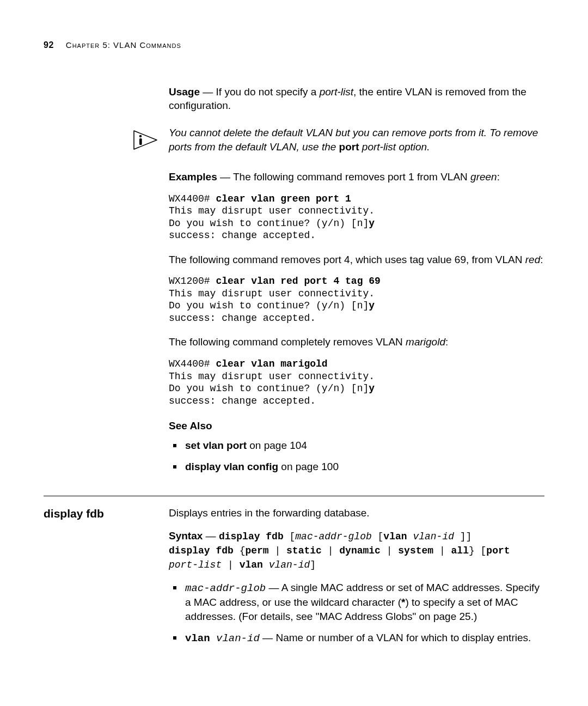 Image resolution: width=588 pixels, height=706 pixels. I want to click on s-l2-m: port, so click(498, 551).